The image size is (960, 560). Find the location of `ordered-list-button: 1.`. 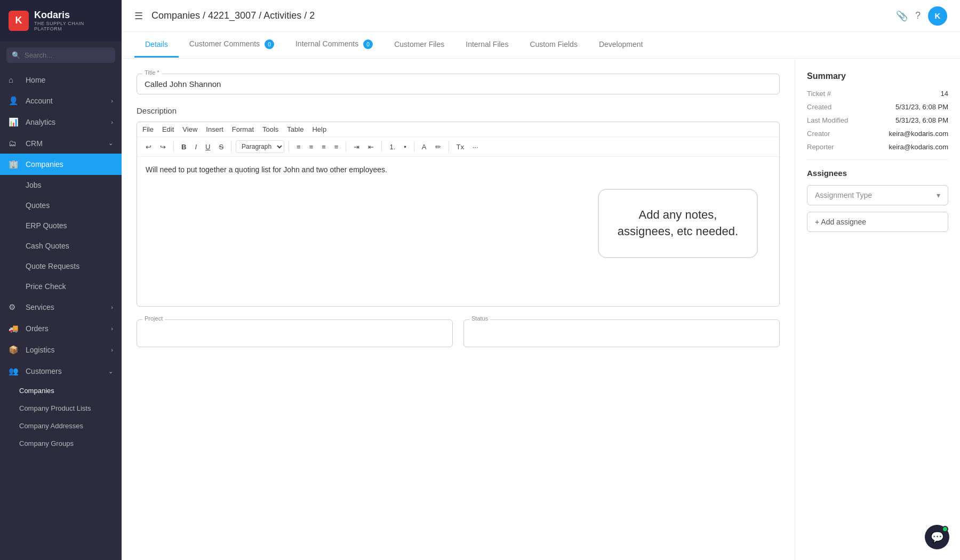

ordered-list-button: 1. is located at coordinates (393, 147).